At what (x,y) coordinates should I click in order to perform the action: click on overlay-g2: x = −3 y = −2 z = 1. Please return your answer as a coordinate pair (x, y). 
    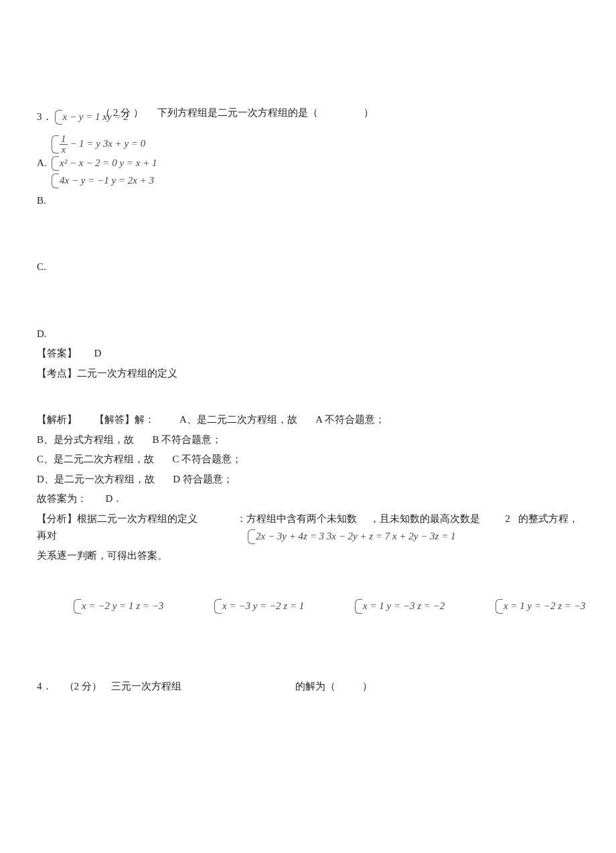
    Looking at the image, I should click on (259, 606).